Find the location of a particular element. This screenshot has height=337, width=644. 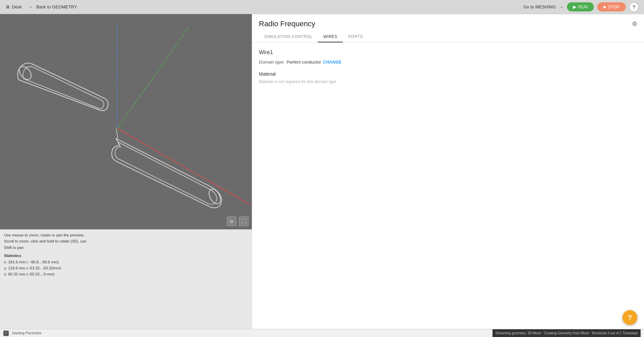

status-left: P Starting ParaView is located at coordinates (22, 333).